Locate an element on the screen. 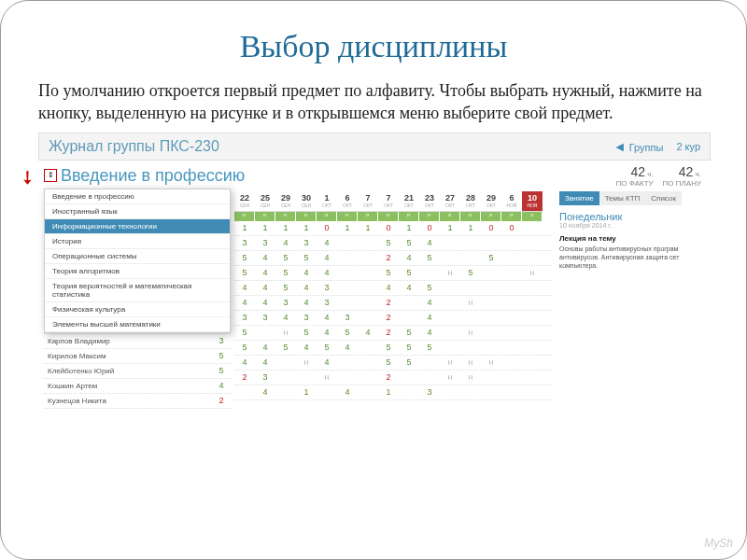  dropdown-item: История is located at coordinates (137, 242).